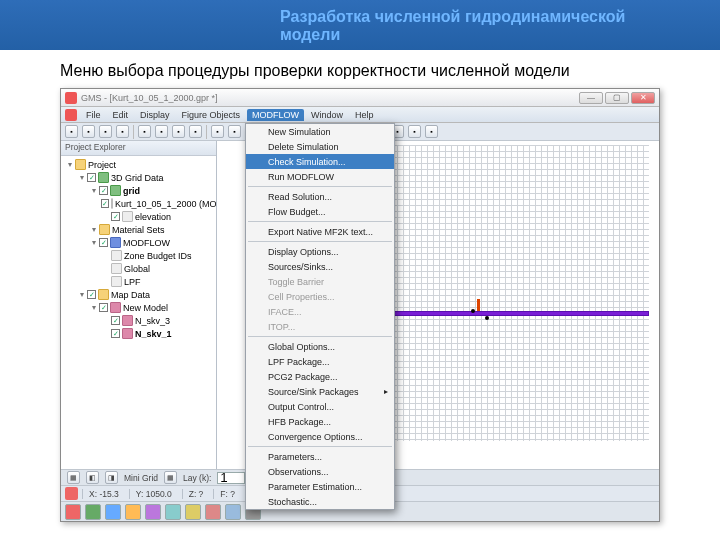 The height and width of the screenshot is (540, 720). What do you see at coordinates (617, 98) in the screenshot?
I see `maximize-button: ▢` at bounding box center [617, 98].